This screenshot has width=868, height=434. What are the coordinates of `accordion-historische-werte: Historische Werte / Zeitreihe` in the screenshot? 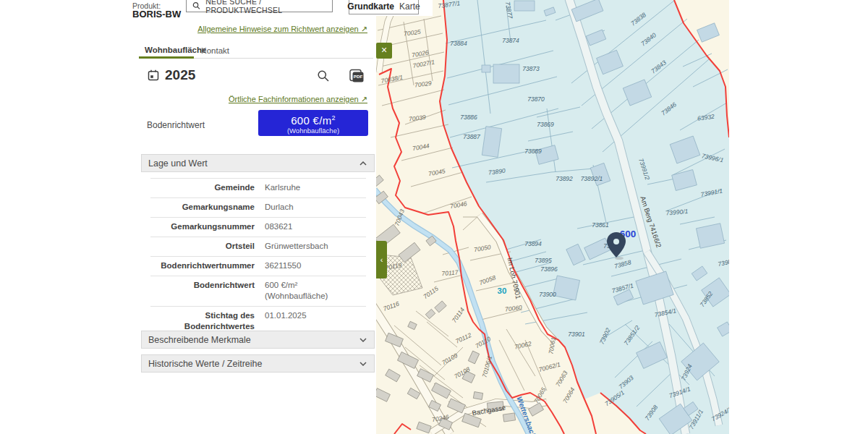 It's located at (258, 363).